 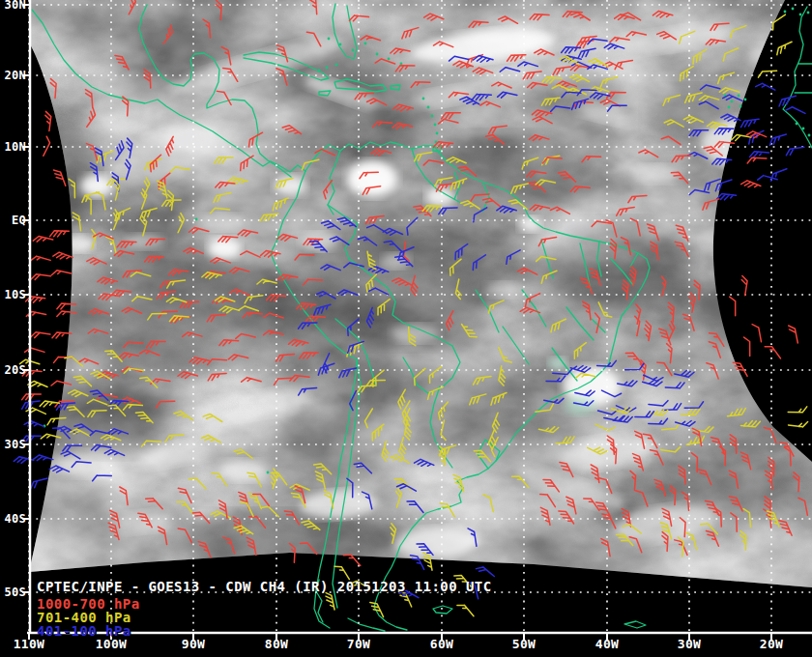 I want to click on lat-label-30N: 30N, so click(x=14, y=6).